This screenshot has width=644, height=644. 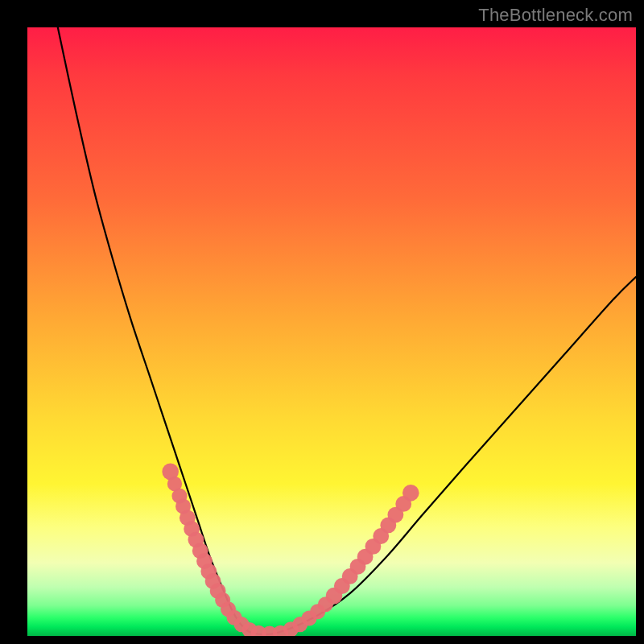 What do you see at coordinates (290, 550) in the screenshot?
I see `highlight-points` at bounding box center [290, 550].